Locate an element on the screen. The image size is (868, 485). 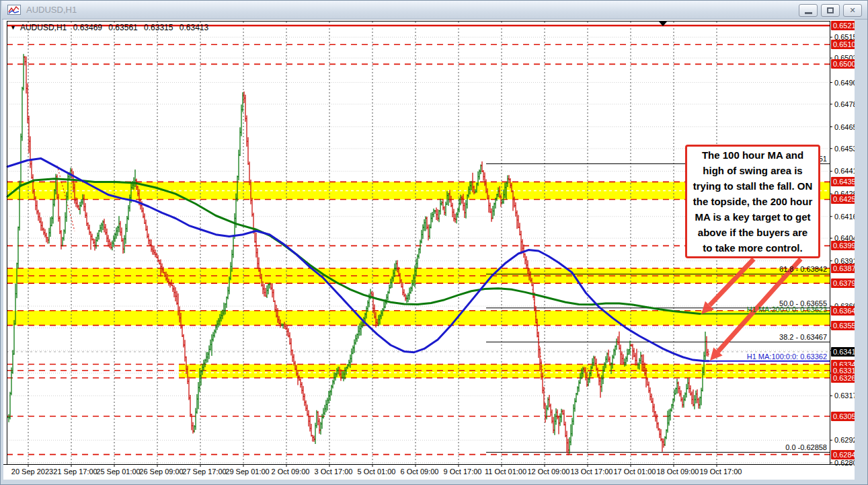
header-symbol: AUDUSD,H1 is located at coordinates (43, 28).